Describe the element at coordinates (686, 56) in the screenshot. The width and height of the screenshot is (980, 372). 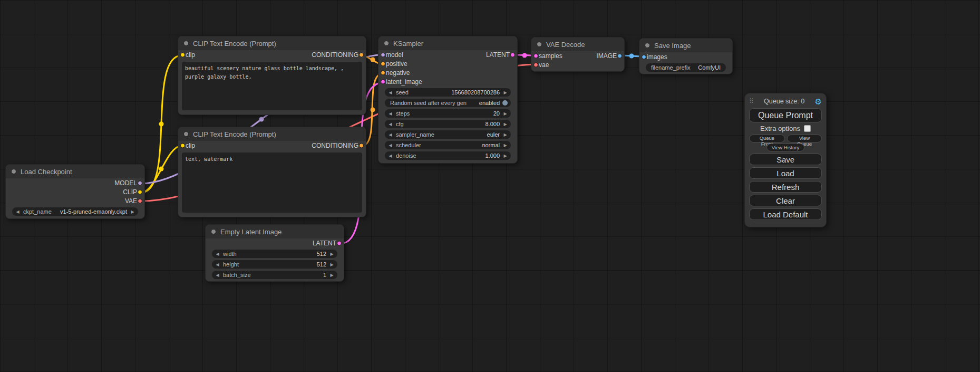
I see `node-save-image: Save Image images filename_prefix ComfyU…` at that location.